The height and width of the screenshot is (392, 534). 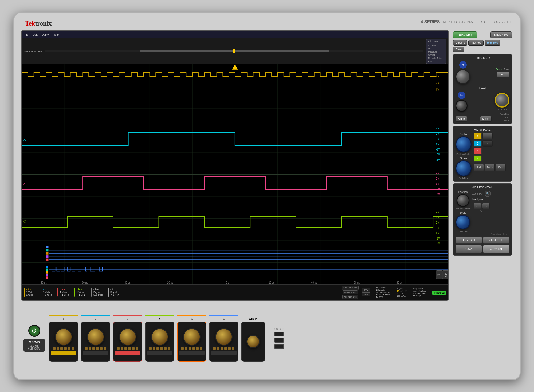 What do you see at coordinates (26, 35) in the screenshot?
I see `menu-file: File` at bounding box center [26, 35].